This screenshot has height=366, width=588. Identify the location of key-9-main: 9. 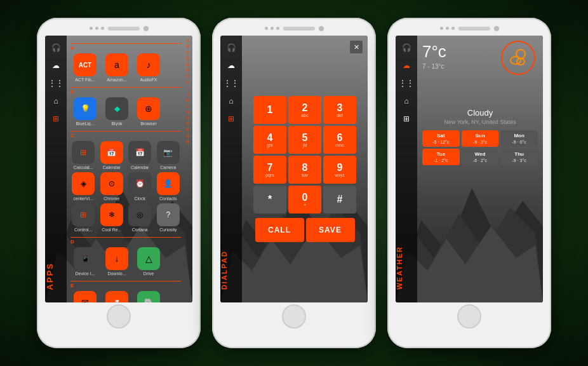
(340, 168).